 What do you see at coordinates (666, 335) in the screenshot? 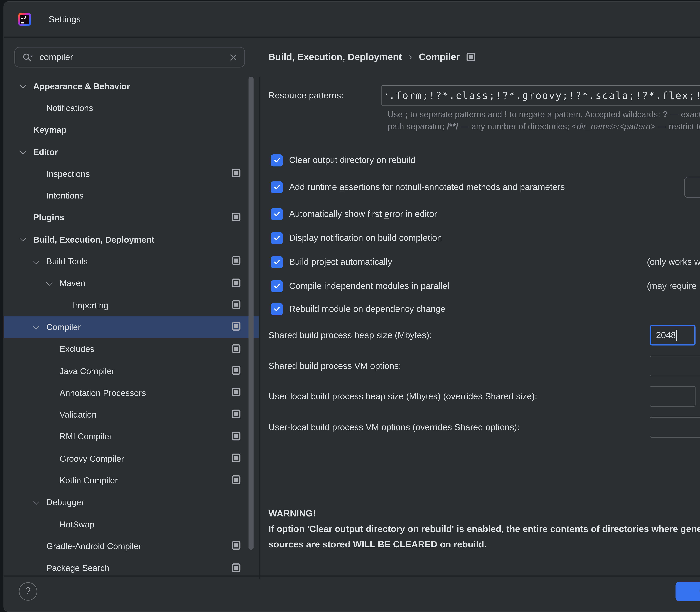
I see `field-value: 2048` at bounding box center [666, 335].